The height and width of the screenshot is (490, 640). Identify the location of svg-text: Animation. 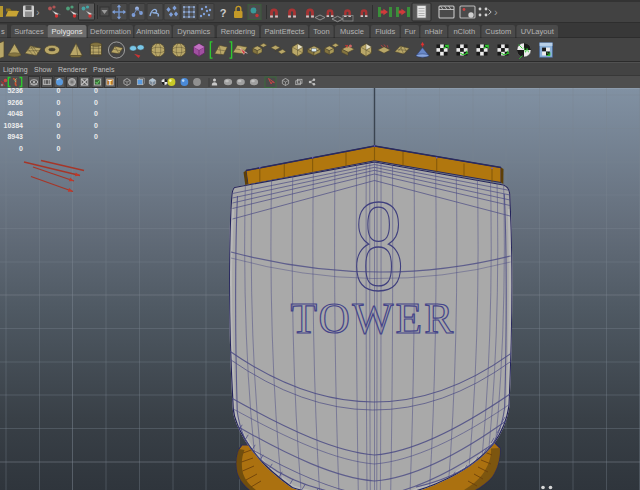
(152, 32).